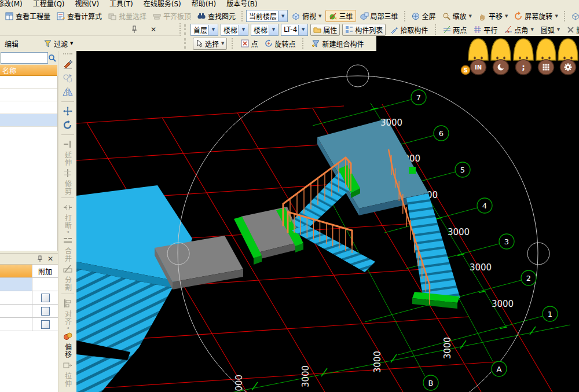 The width and height of the screenshot is (579, 392). I want to click on list-item-selected, so click(29, 120).